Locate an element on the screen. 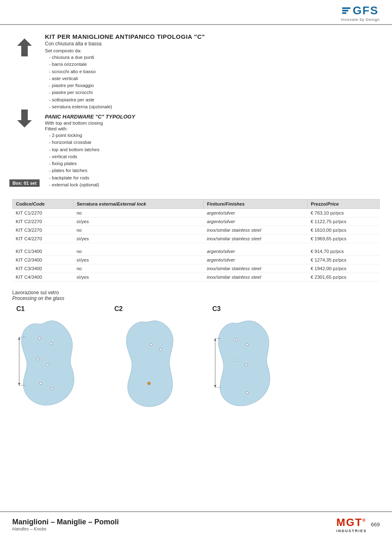 The image size is (392, 537). fitted-with-label: With top and bottom closing is located at coordinates (212, 123).